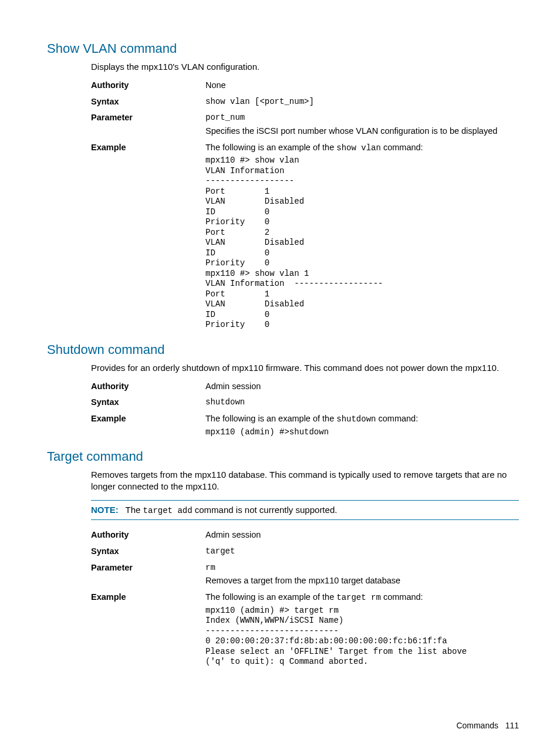 The height and width of the screenshot is (746, 560). What do you see at coordinates (265, 509) in the screenshot?
I see `note-suffix: command is not currently supported.` at bounding box center [265, 509].